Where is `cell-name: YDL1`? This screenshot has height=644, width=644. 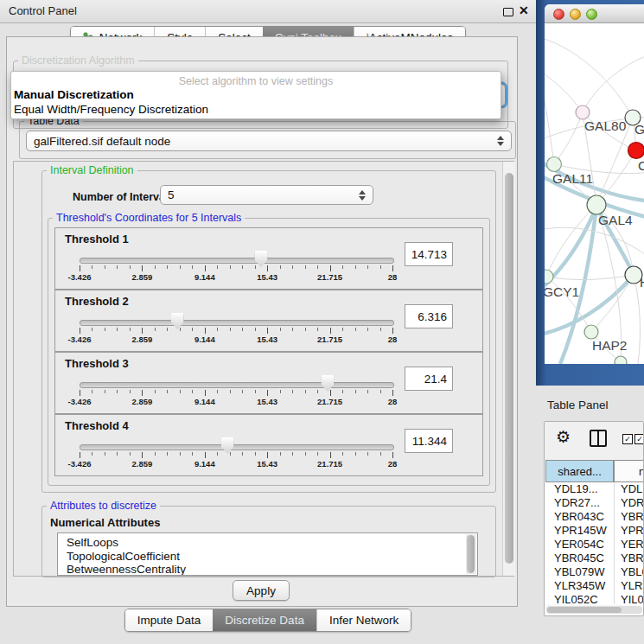 cell-name: YDL1 is located at coordinates (633, 489).